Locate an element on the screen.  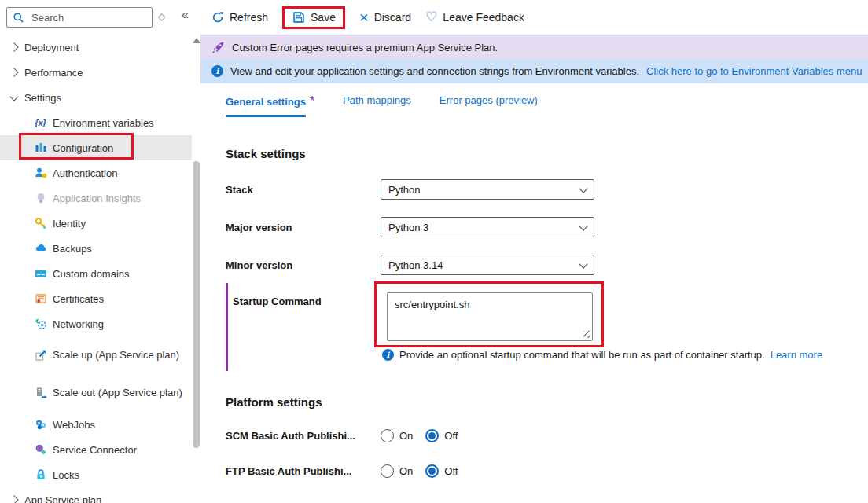
search-icon is located at coordinates (19, 17).